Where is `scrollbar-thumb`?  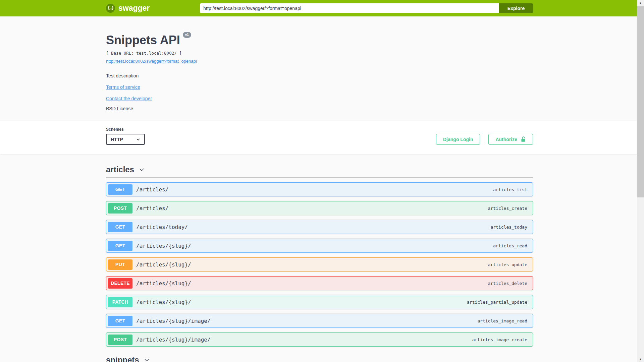
scrollbar-thumb is located at coordinates (641, 102).